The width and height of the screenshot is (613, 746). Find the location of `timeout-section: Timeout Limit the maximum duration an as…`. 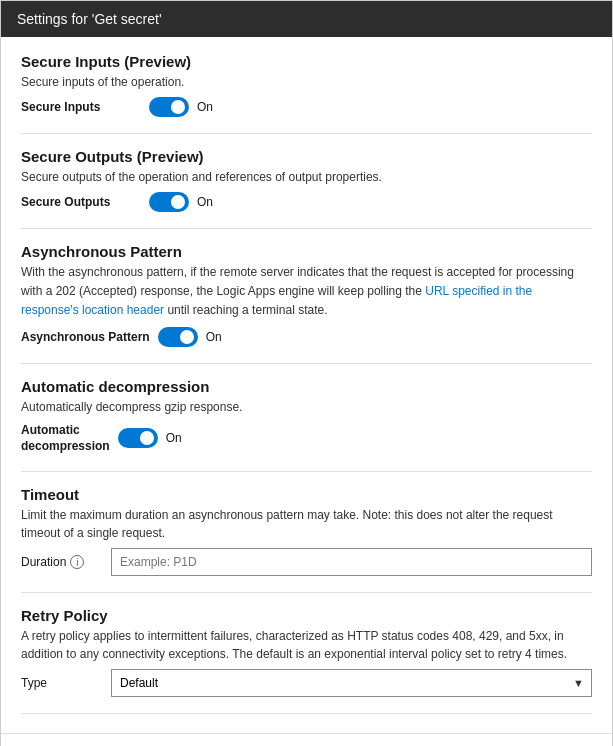

timeout-section: Timeout Limit the maximum duration an as… is located at coordinates (306, 531).